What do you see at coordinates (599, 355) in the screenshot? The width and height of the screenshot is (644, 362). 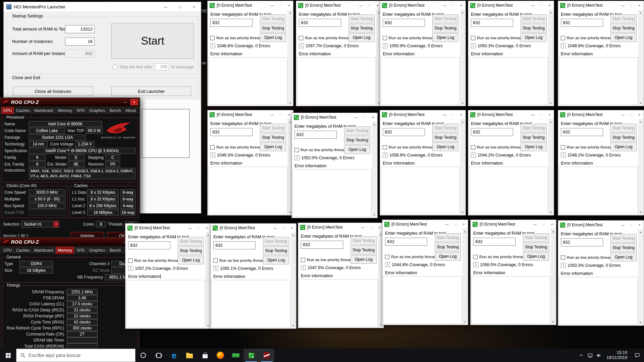 I see `volume-tray-button` at bounding box center [599, 355].